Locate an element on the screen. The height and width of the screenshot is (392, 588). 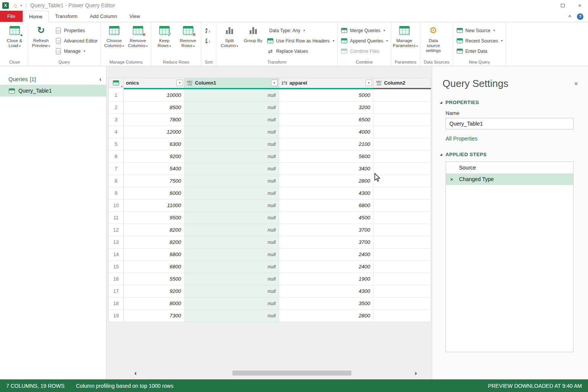
row-number: 15 is located at coordinates (116, 267).